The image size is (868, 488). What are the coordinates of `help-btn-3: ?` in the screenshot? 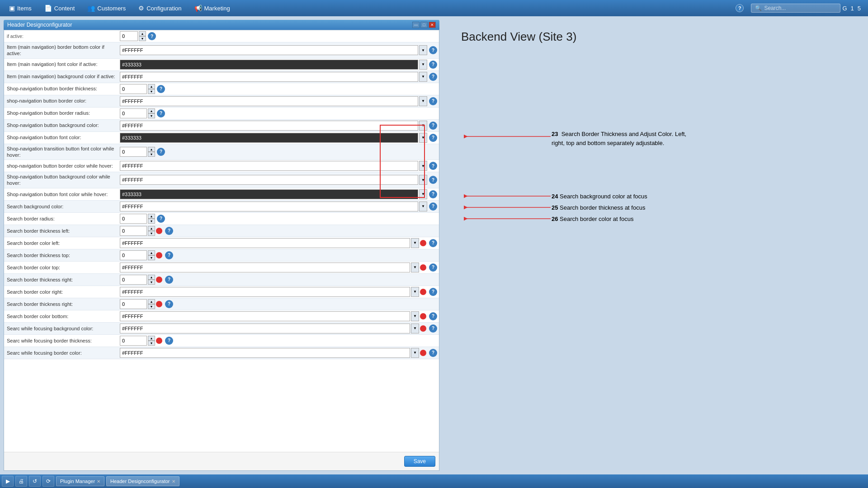 It's located at (161, 89).